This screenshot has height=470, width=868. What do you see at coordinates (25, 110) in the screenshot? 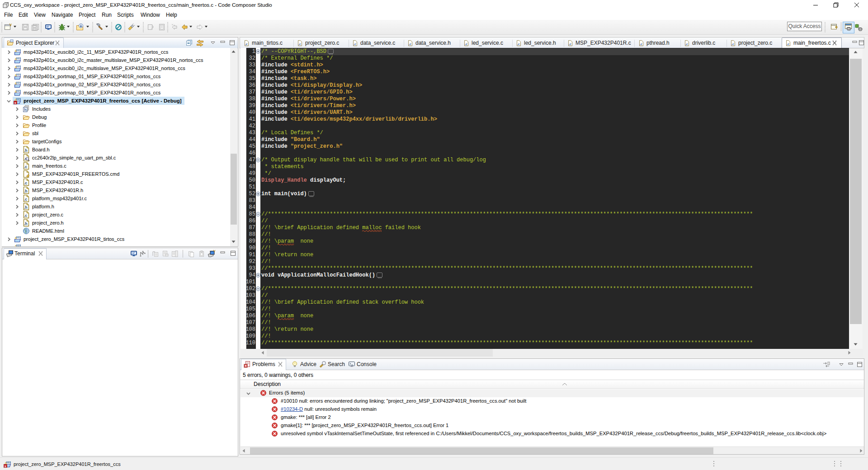
I see `svg-text: h` at bounding box center [25, 110].